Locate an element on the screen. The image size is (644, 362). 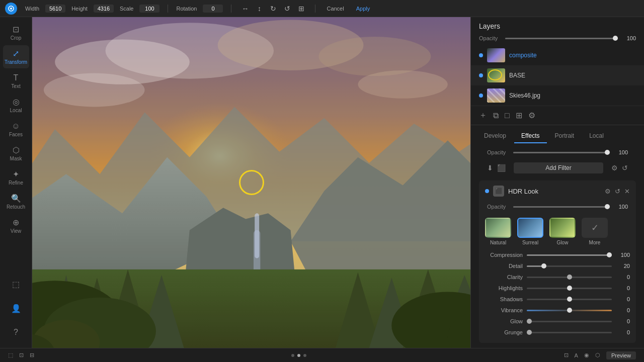
left-sidebar: ⊡ Crop ⤢ Transform T Text ◎ Local ☺ Face… is located at coordinates (16, 183).